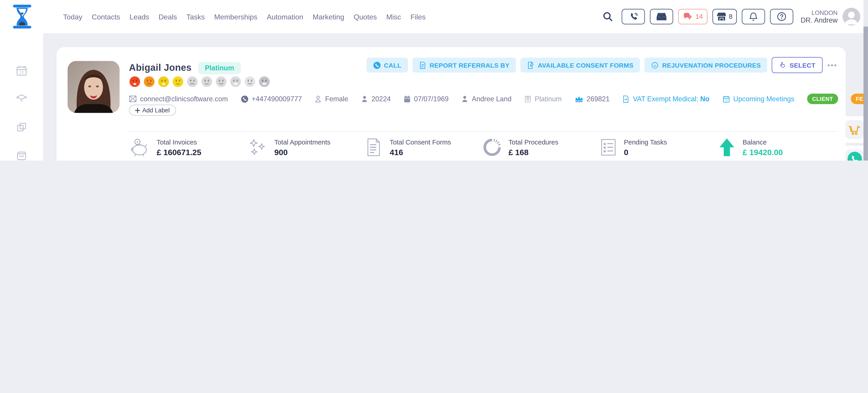 This screenshot has height=393, width=868. What do you see at coordinates (22, 97) in the screenshot?
I see `icon-rail: 12 $` at bounding box center [22, 97].